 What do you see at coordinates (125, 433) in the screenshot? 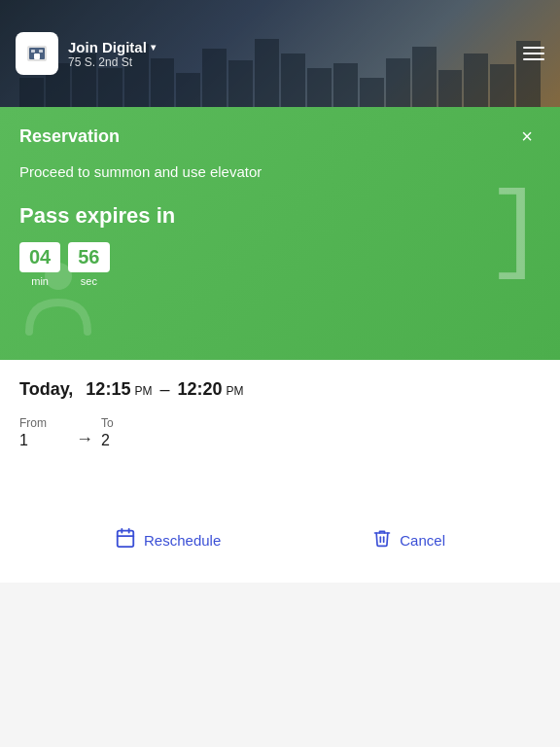
I see `to-floor-col: To 2` at bounding box center [125, 433].